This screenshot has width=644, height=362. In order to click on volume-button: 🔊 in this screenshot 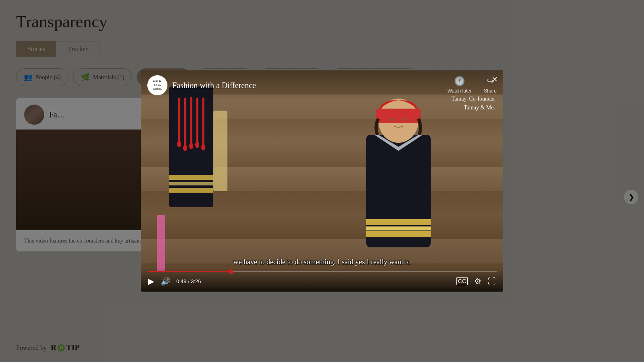, I will do `click(166, 281)`.